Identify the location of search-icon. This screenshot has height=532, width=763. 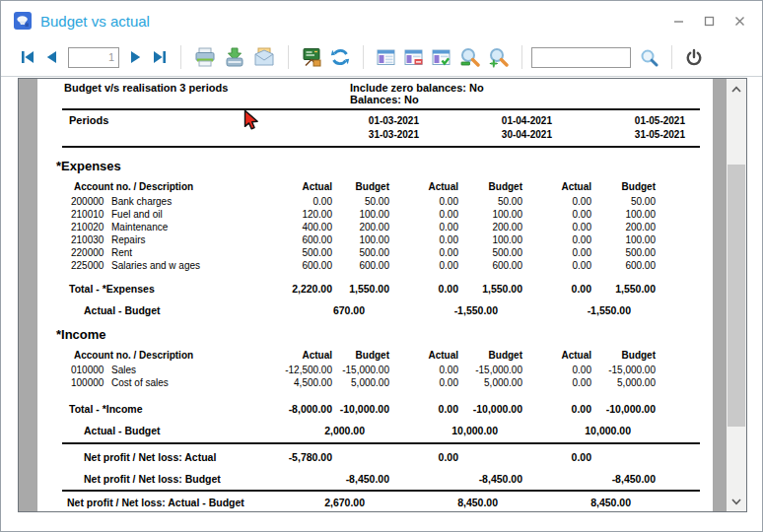
(649, 57).